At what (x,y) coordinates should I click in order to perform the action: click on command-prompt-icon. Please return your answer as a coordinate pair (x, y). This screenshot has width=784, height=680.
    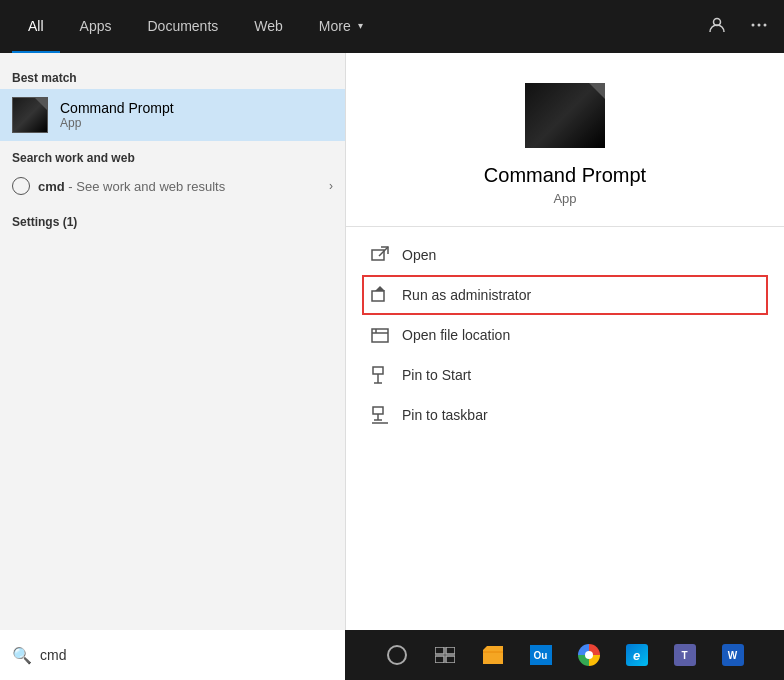
    Looking at the image, I should click on (30, 115).